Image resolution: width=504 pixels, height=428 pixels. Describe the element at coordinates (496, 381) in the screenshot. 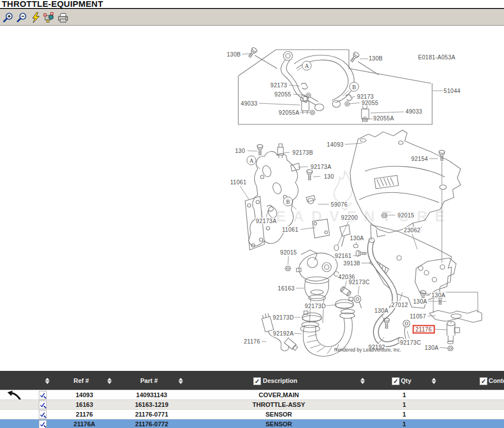

I see `column-contents-label: Conte` at that location.